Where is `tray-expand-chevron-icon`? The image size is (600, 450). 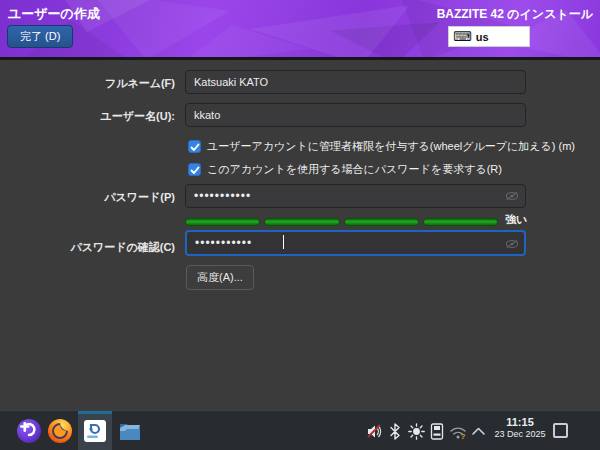
tray-expand-chevron-icon is located at coordinates (478, 432).